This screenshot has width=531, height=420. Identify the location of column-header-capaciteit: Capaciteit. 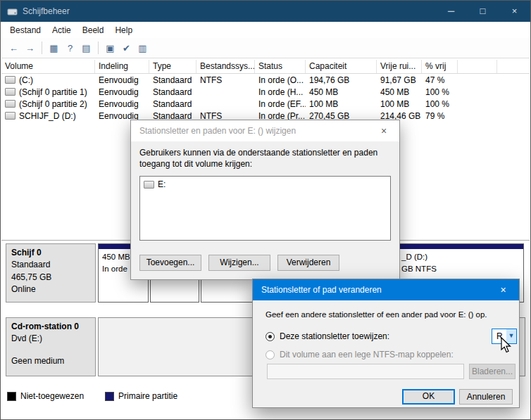
(341, 66).